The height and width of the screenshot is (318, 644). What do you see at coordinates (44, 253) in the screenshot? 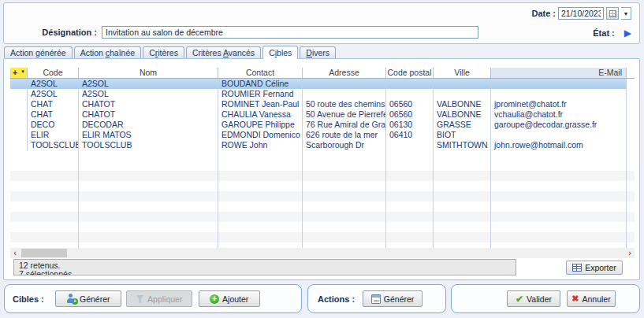
I see `scrollbar-thumb` at bounding box center [44, 253].